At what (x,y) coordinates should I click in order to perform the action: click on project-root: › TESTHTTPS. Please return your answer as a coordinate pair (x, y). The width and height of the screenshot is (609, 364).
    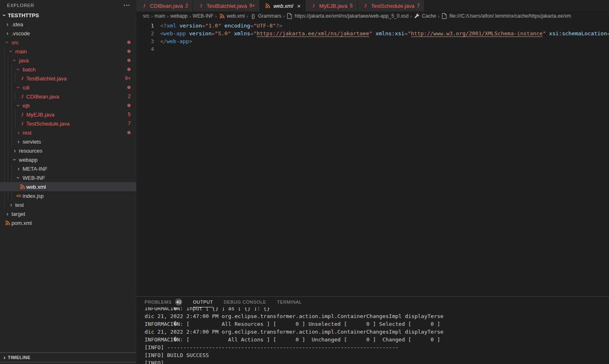
    Looking at the image, I should click on (68, 15).